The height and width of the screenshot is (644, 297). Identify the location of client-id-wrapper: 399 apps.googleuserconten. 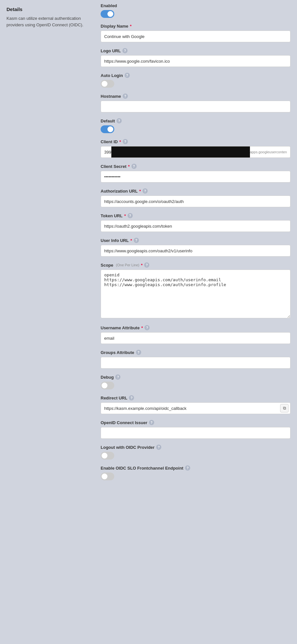
(195, 152).